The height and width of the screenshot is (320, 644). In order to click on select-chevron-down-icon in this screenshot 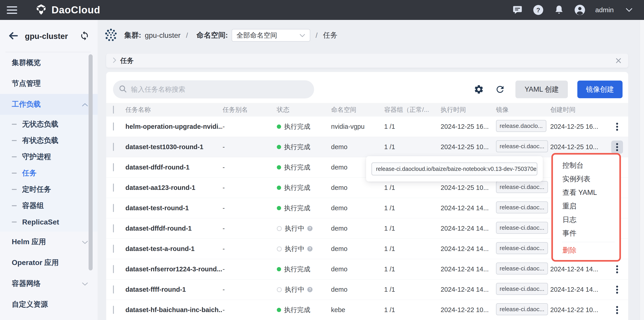, I will do `click(302, 35)`.